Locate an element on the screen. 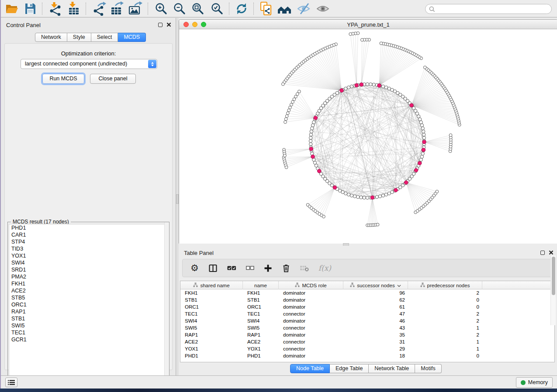  table-toolbar: ⚙ f(x) is located at coordinates (368, 268).